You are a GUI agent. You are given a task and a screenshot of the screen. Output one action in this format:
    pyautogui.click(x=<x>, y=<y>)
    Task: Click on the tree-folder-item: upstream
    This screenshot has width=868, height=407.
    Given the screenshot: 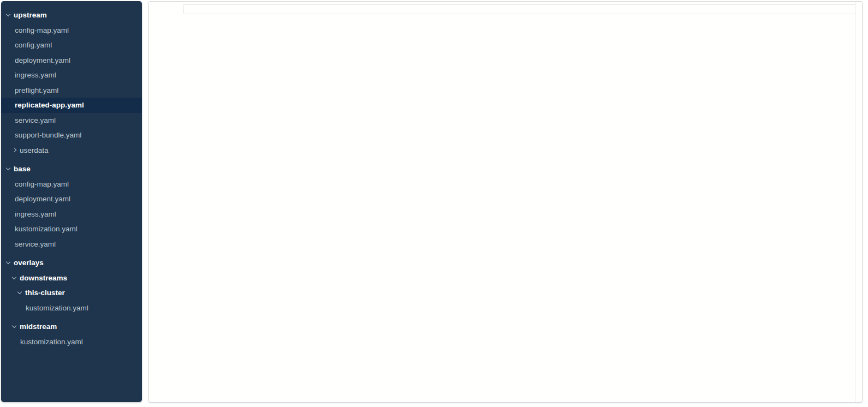 What is the action you would take?
    pyautogui.click(x=72, y=15)
    